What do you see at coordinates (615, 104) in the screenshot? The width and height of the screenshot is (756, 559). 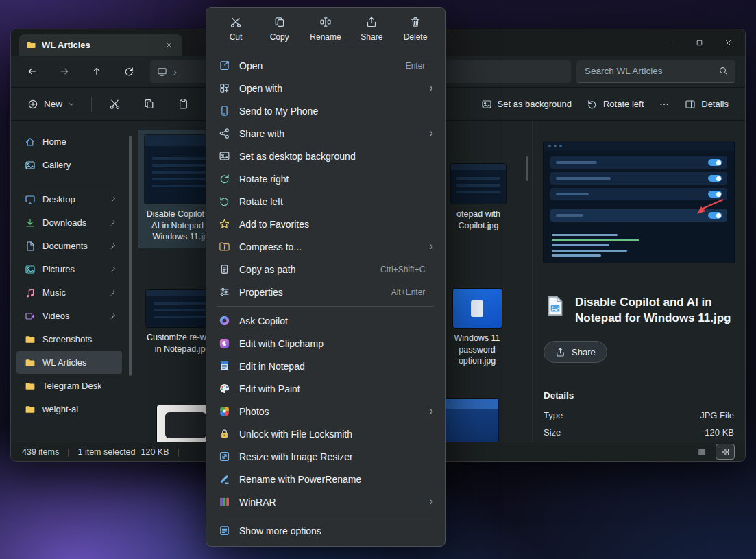 I see `command-rotate-left: Rotate left` at bounding box center [615, 104].